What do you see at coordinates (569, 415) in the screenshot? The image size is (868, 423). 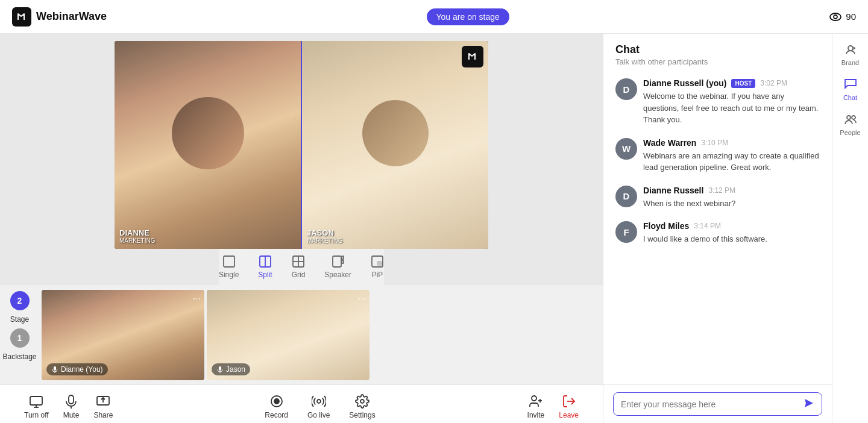 I see `leave-label: Leave` at bounding box center [569, 415].